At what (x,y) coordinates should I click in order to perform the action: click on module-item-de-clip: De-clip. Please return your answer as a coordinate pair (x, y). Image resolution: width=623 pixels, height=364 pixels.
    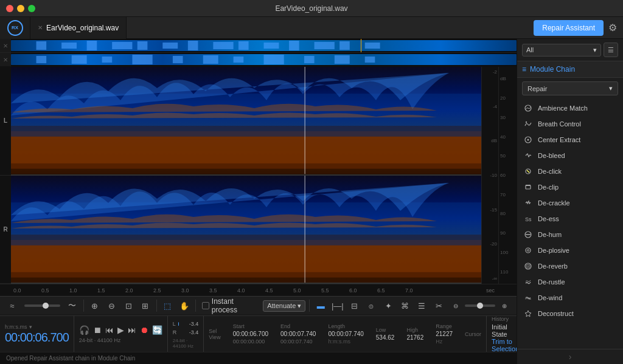
    Looking at the image, I should click on (570, 187).